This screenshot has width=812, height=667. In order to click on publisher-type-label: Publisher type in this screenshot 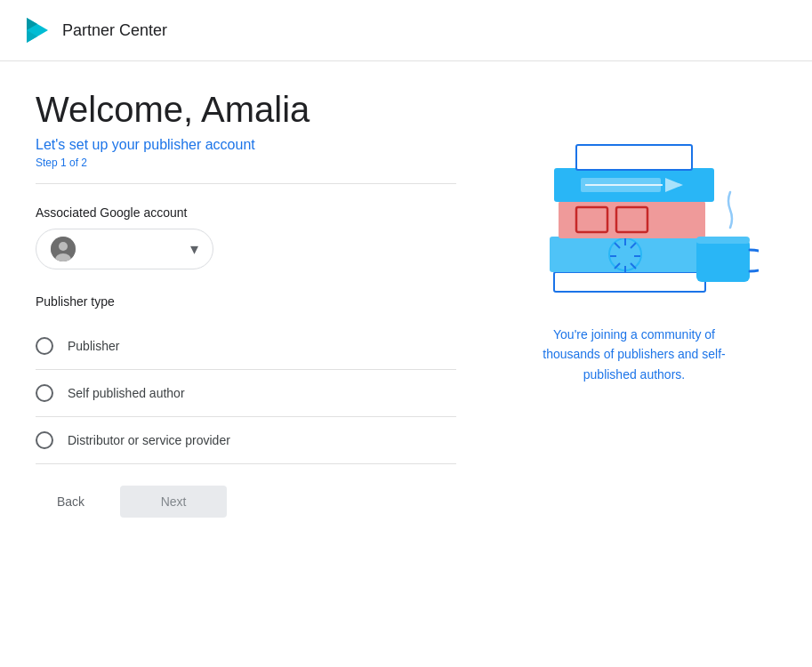, I will do `click(245, 301)`.